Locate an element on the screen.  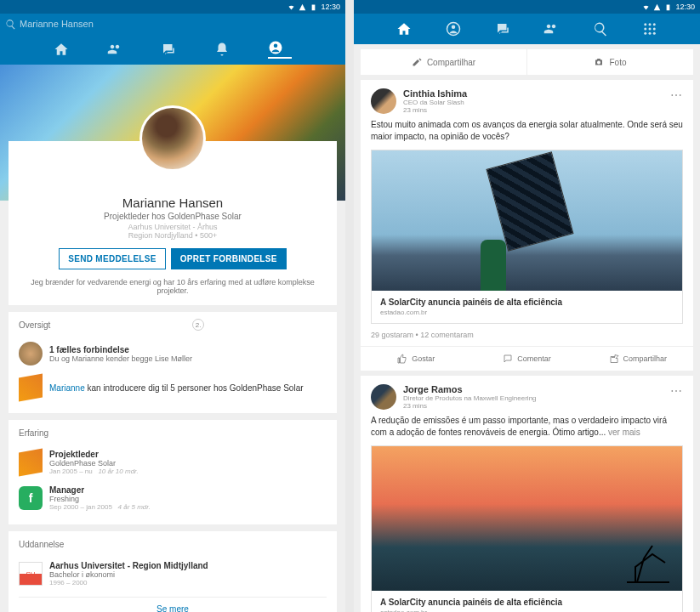
exp-company: Freshing is located at coordinates (100, 499).